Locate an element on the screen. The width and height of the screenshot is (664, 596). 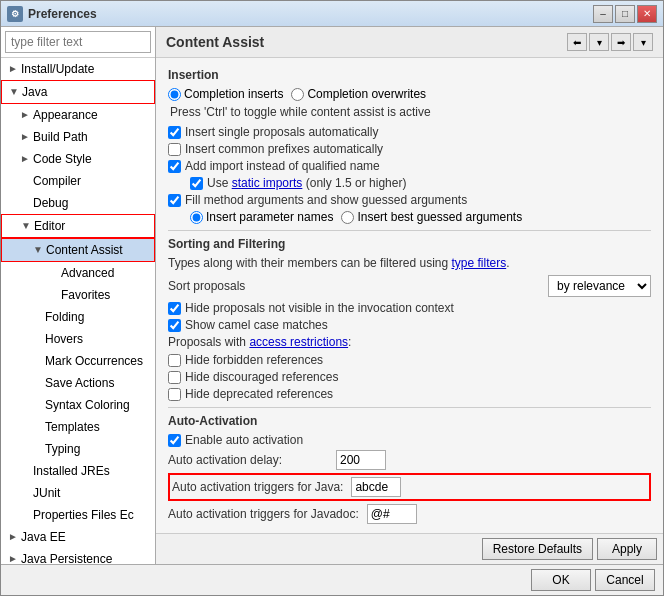
tree-item-favorites: ► Favorites is located at coordinates (78, 295).